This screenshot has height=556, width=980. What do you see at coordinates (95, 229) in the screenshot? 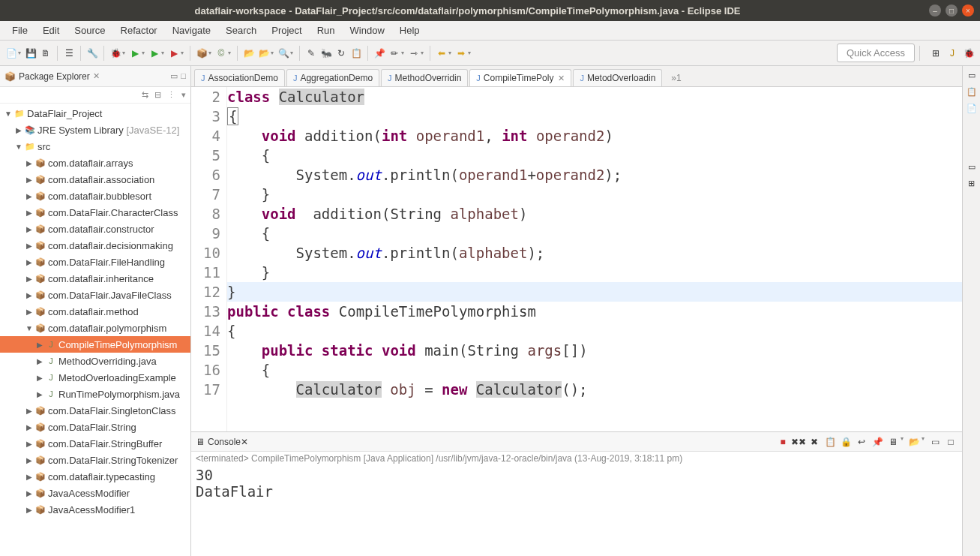
I see `package-node: ▶📦com.dataflair.constructor` at bounding box center [95, 229].